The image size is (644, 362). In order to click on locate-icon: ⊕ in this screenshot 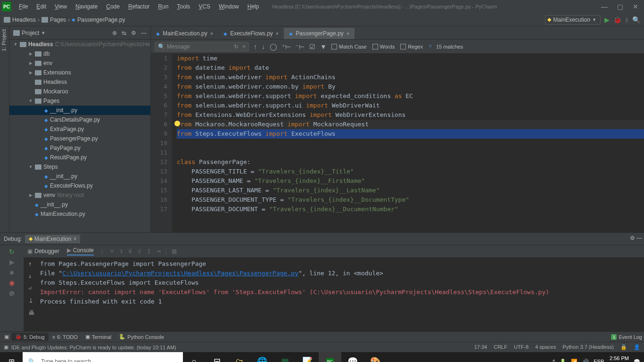, I will do `click(115, 33)`.